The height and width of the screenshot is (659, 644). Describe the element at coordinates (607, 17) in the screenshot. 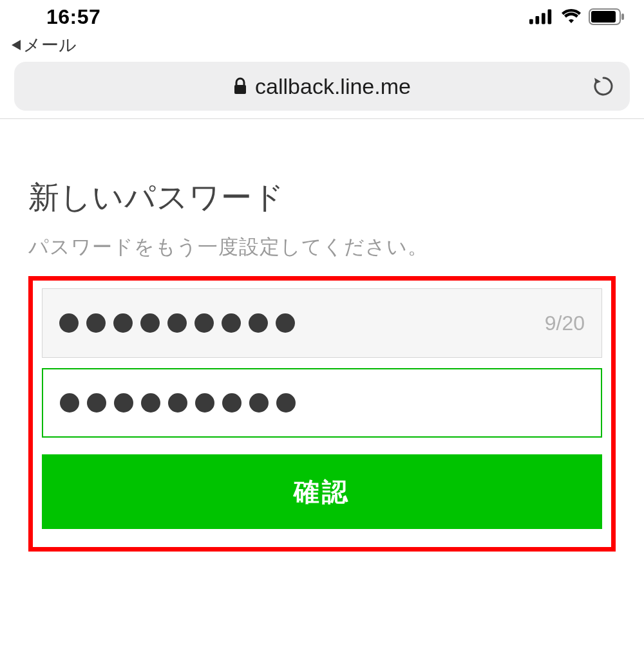

I see `battery-icon` at that location.